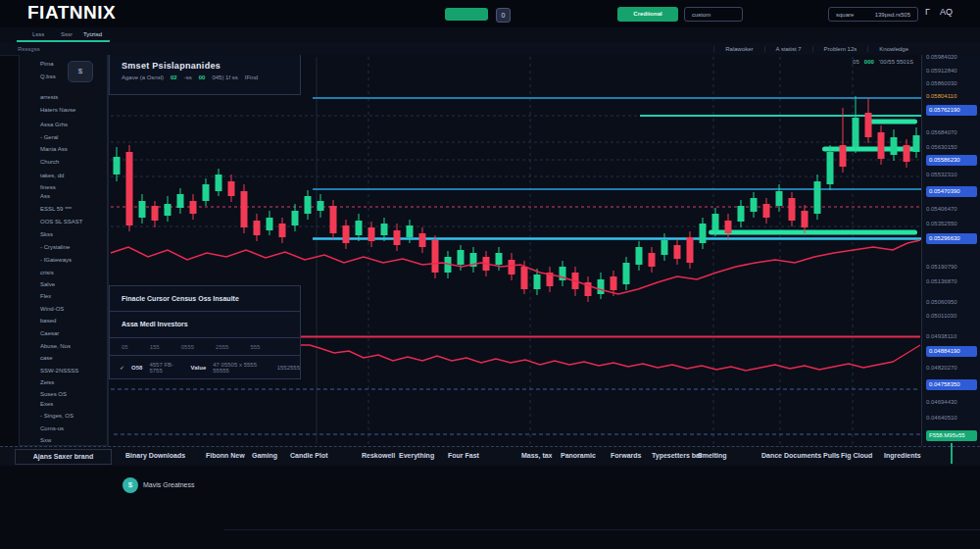 This screenshot has width=980, height=549. What do you see at coordinates (56, 260) in the screenshot?
I see `sidebar-item: - IGateways` at bounding box center [56, 260].